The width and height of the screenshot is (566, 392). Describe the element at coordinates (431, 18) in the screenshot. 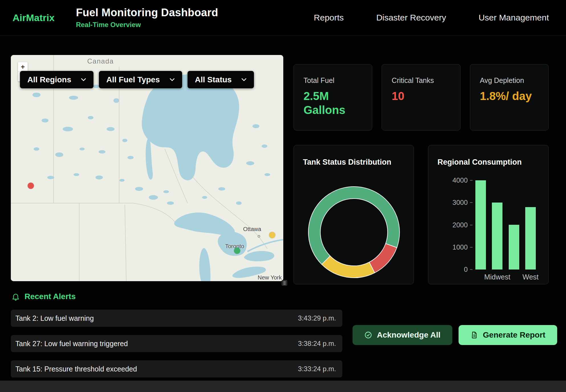

I see `main-nav: Reports Disaster Recovery User Managemen…` at that location.